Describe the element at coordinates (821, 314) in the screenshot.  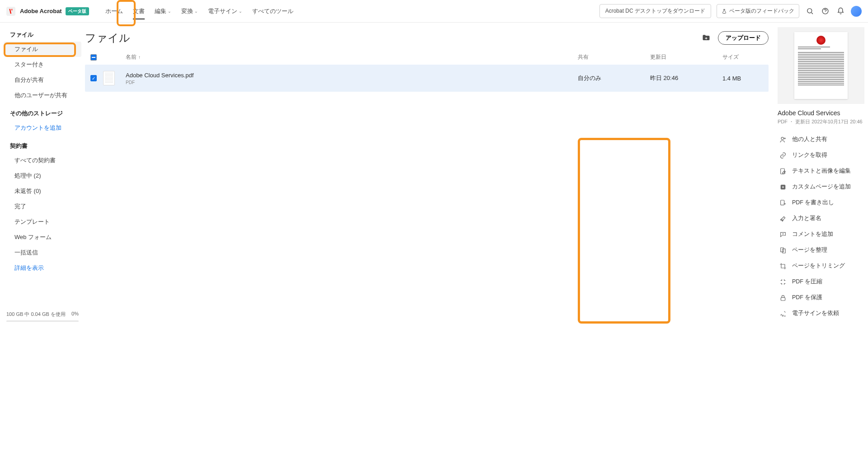
I see `action-request-esign: 電子サインを依頼` at that location.